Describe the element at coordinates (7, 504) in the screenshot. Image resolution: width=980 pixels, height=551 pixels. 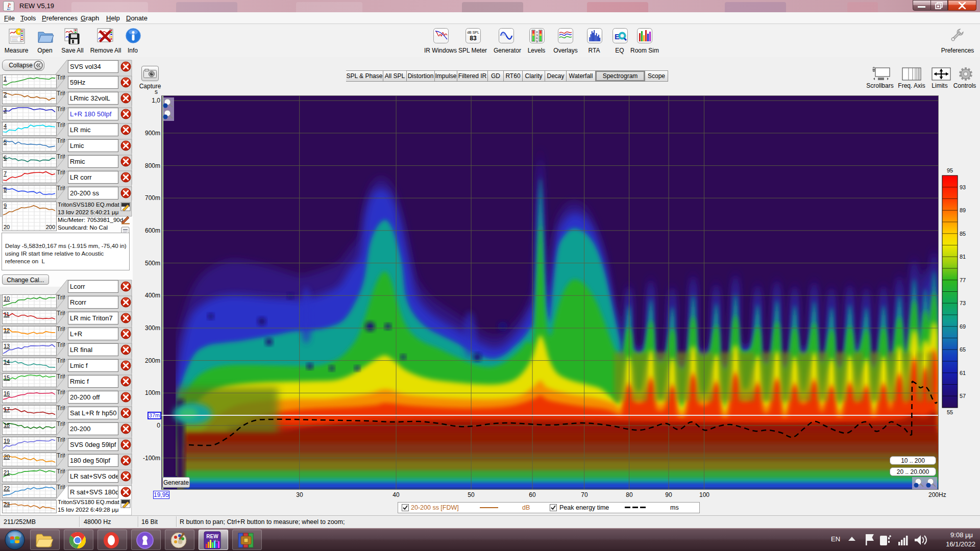
I see `svg-text: 23` at that location.